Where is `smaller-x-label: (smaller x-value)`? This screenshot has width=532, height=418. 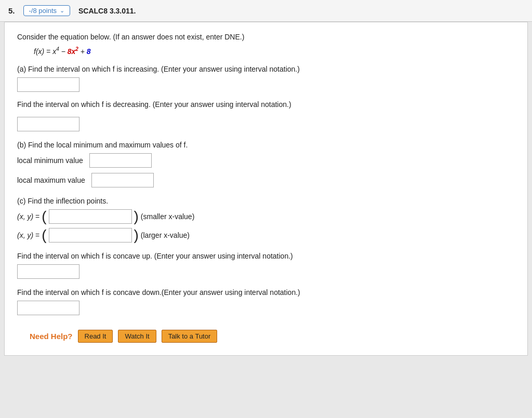
smaller-x-label: (smaller x-value) is located at coordinates (167, 217).